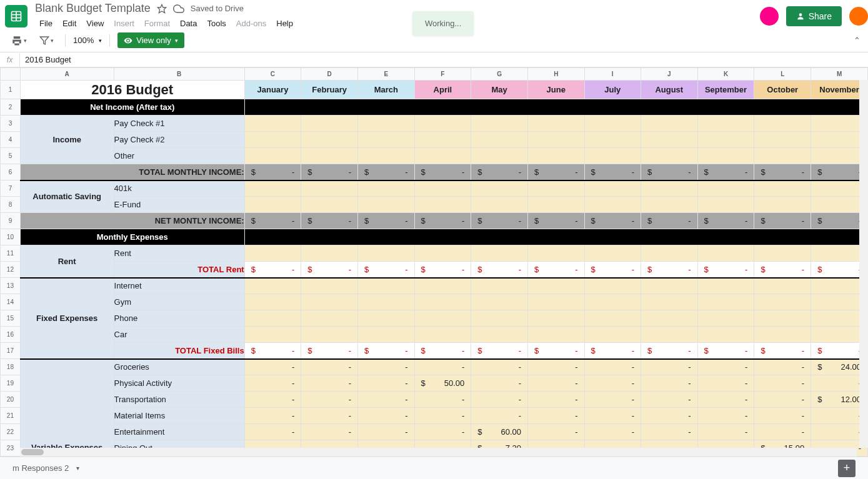  I want to click on section-expenses: Monthly Expenses, so click(132, 237).